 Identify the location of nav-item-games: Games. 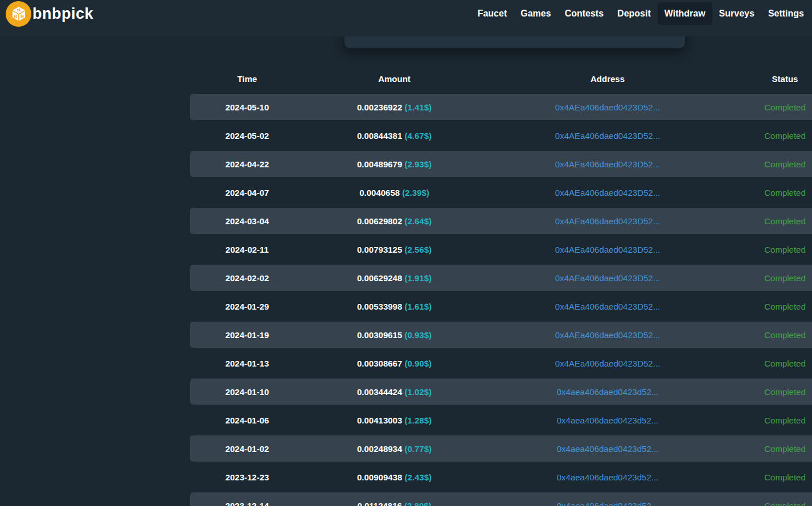
(535, 14).